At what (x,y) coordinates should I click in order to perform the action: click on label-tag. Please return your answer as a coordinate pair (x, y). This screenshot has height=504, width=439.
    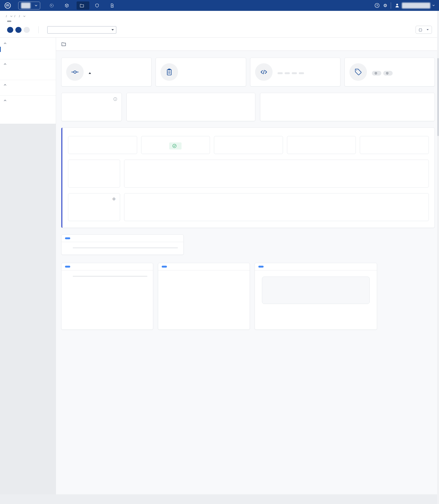
    Looking at the image, I should click on (388, 73).